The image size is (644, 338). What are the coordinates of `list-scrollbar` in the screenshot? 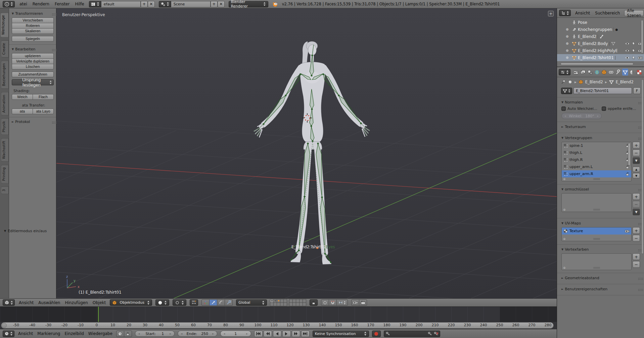 It's located at (629, 154).